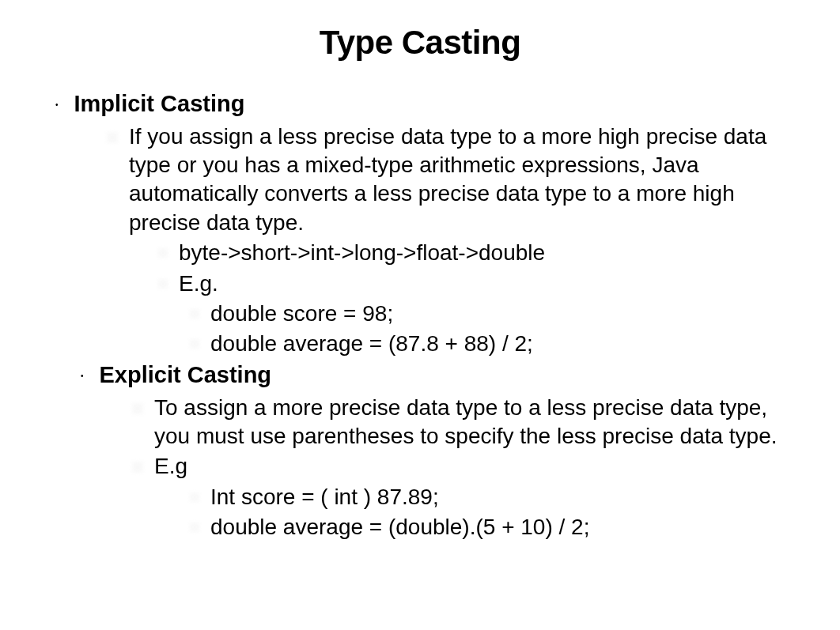 Image resolution: width=840 pixels, height=630 pixels. What do you see at coordinates (372, 344) in the screenshot?
I see `code-example: double average = (87.8 + 88) / 2;` at bounding box center [372, 344].